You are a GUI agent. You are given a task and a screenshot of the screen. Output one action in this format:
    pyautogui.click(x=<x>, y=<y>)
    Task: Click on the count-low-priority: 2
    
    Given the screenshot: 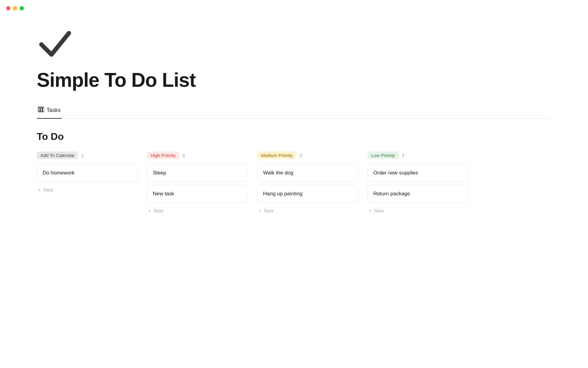 What is the action you would take?
    pyautogui.click(x=403, y=155)
    